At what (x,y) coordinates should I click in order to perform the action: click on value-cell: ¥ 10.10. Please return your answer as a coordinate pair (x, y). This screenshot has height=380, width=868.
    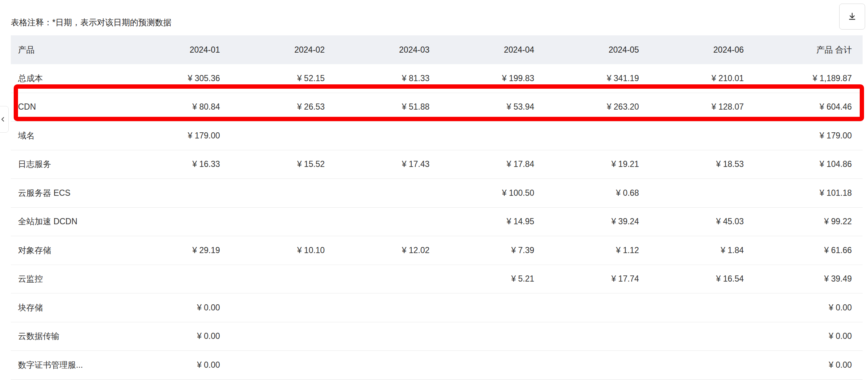
    Looking at the image, I should click on (283, 250).